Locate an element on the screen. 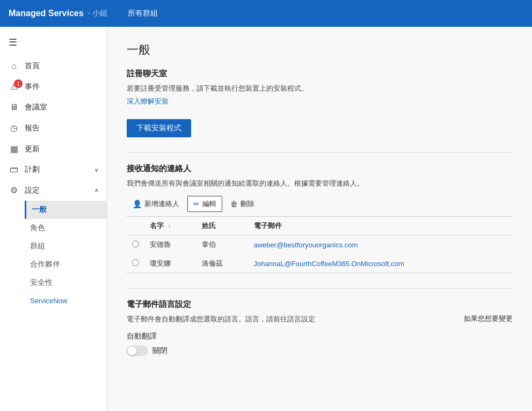 Image resolution: width=532 pixels, height=411 pixels. col-firstname: 名字 ↑ is located at coordinates (171, 226).